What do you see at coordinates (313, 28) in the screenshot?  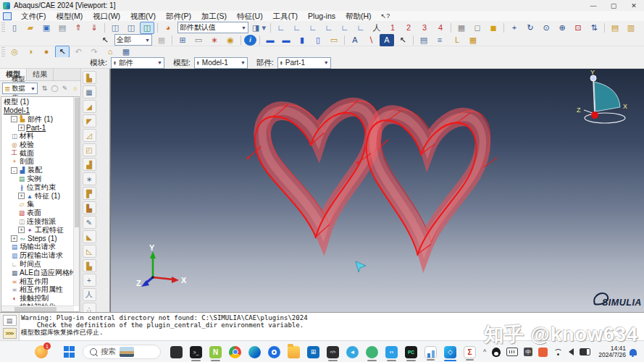 I see `csys-yz-icon: ∟` at bounding box center [313, 28].